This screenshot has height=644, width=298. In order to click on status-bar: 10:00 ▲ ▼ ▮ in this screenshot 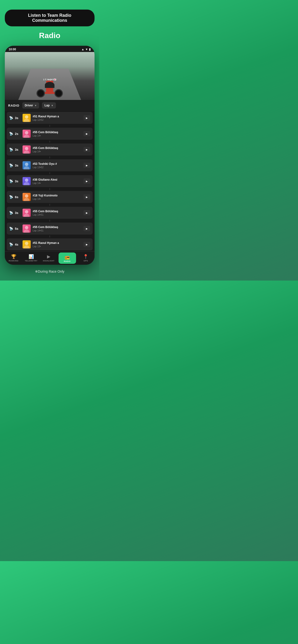, I will do `click(50, 49)`.